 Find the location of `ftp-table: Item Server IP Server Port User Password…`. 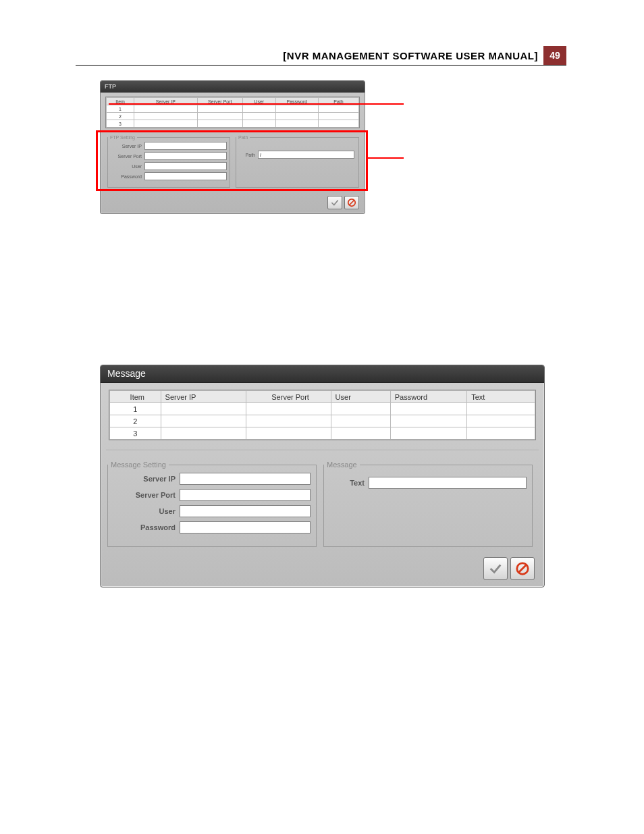

ftp-table: Item Server IP Server Port User Password… is located at coordinates (232, 112).